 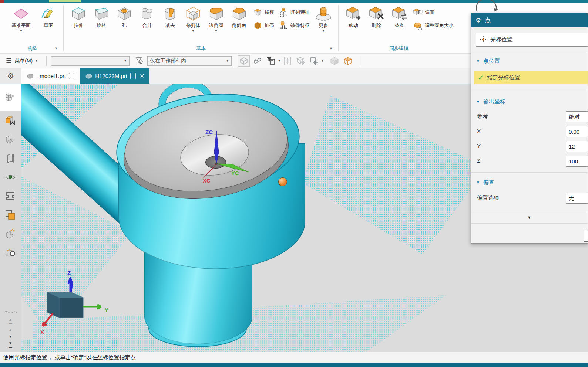 I want to click on replace-face-button: 替换, so click(x=399, y=16).